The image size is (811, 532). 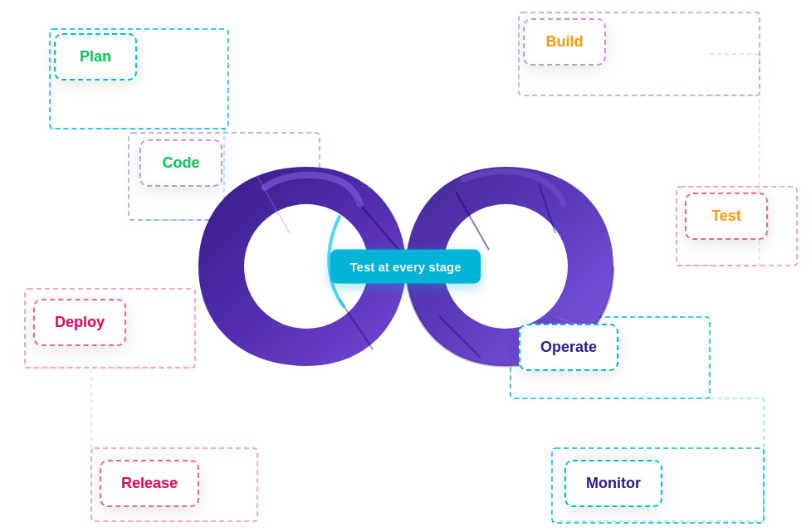 What do you see at coordinates (406, 266) in the screenshot?
I see `center-badge: Test at every stage` at bounding box center [406, 266].